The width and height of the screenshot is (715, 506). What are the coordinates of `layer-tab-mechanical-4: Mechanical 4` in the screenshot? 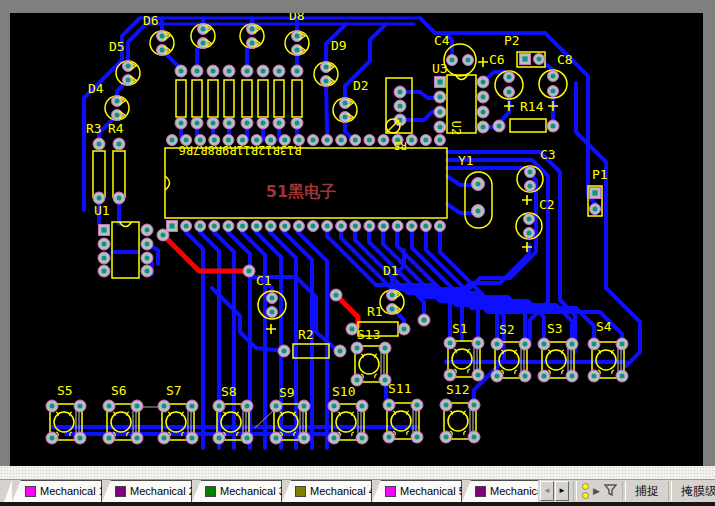 It's located at (327, 491).